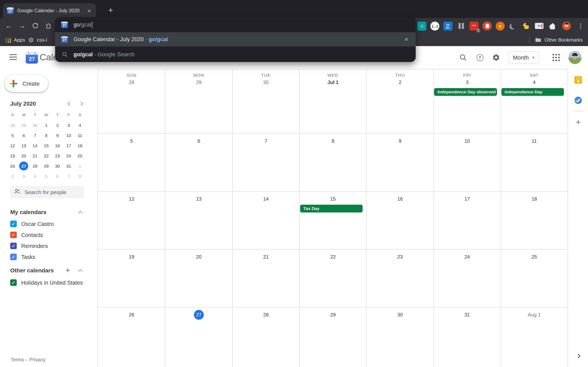 This screenshot has height=367, width=588. What do you see at coordinates (235, 54) in the screenshot?
I see `suggestion-search: go/gcal - Google Search` at bounding box center [235, 54].